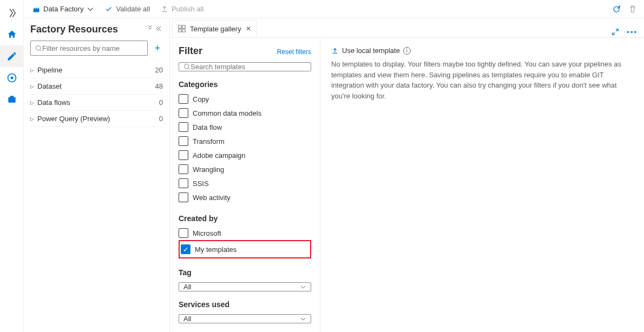 Image resolution: width=644 pixels, height=332 pixels. I want to click on empty-state-message: No templates to display. Your filters ma…, so click(482, 80).